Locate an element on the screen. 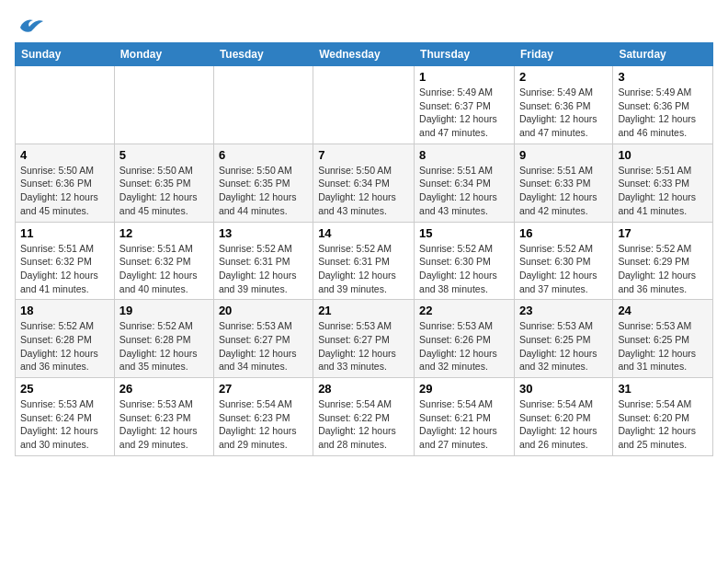 The image size is (728, 563). day-number: 8 is located at coordinates (464, 155).